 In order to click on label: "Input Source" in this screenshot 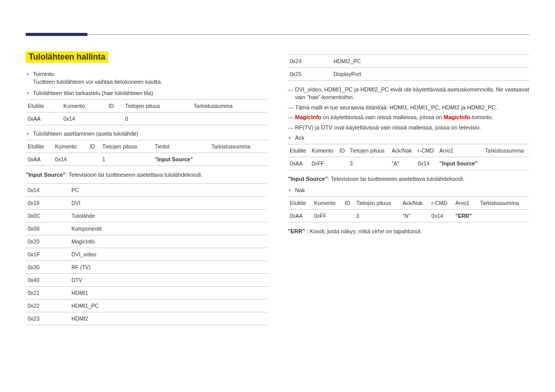, I will do `click(46, 175)`.